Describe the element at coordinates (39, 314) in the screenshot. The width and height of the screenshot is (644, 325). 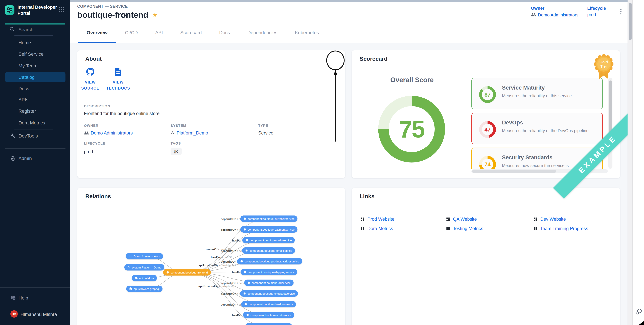
I see `user-name: Himanshu Mishra` at that location.